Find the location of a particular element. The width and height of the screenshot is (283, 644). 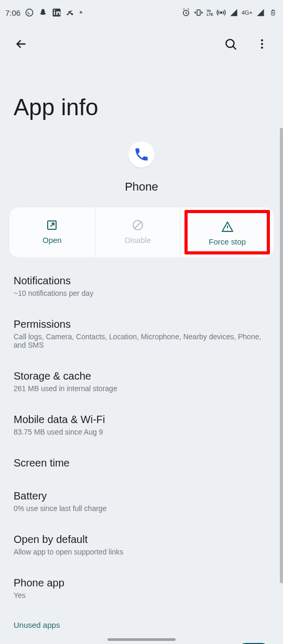

snapchat-icon is located at coordinates (43, 13).